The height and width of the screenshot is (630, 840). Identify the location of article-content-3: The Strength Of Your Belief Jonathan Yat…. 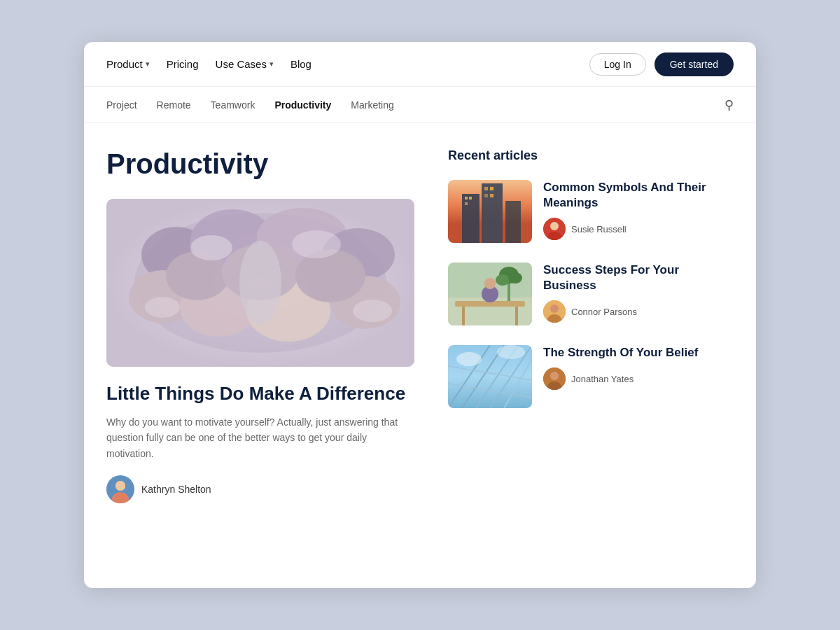
(638, 368).